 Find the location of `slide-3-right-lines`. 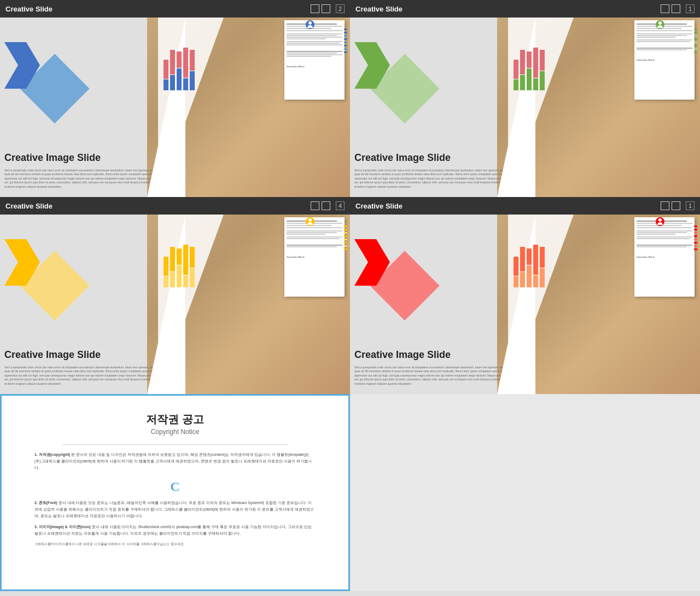

slide-3-right-lines is located at coordinates (346, 258).